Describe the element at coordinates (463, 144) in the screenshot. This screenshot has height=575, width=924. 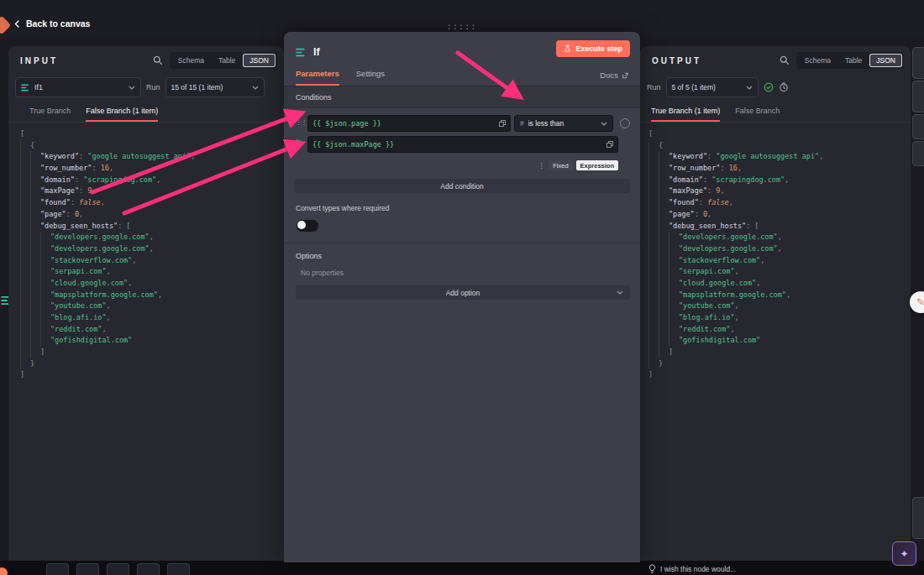
I see `condition-right-value-input: {{ $json.maxPage }}` at that location.